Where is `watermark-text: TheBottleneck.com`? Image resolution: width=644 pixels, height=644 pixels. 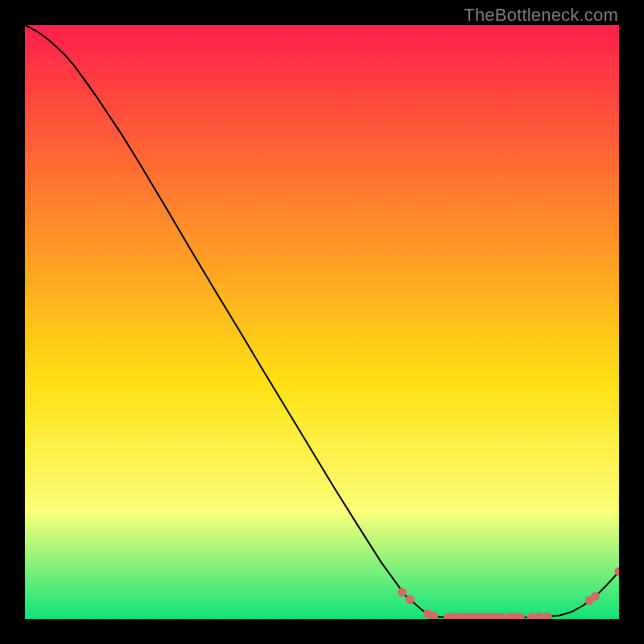
watermark-text: TheBottleneck.com is located at coordinates (541, 15).